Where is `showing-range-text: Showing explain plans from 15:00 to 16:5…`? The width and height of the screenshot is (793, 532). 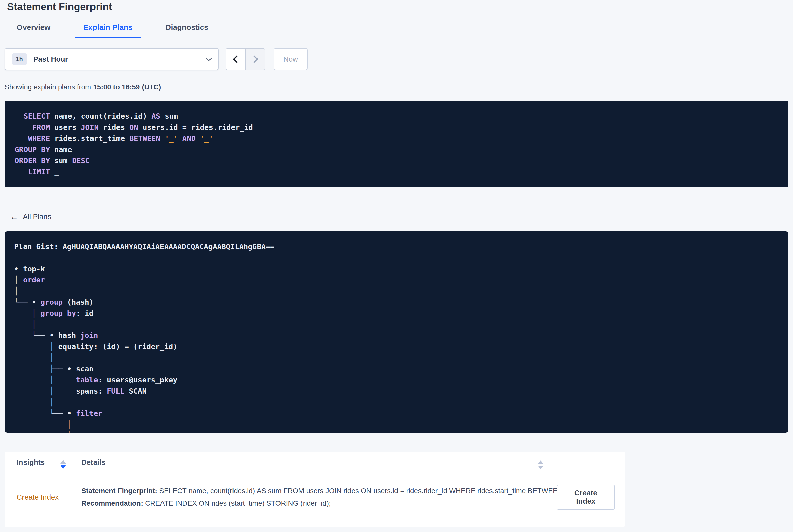
showing-range-text: Showing explain plans from 15:00 to 16:5… is located at coordinates (396, 87).